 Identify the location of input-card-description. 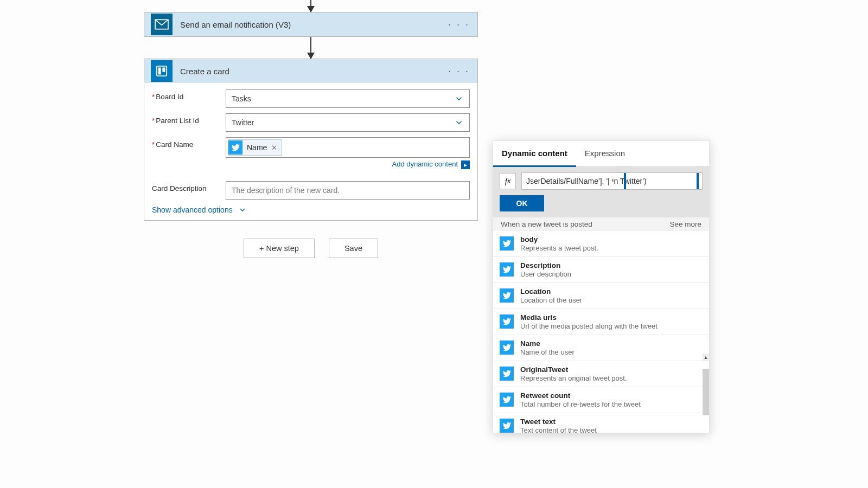
(348, 190).